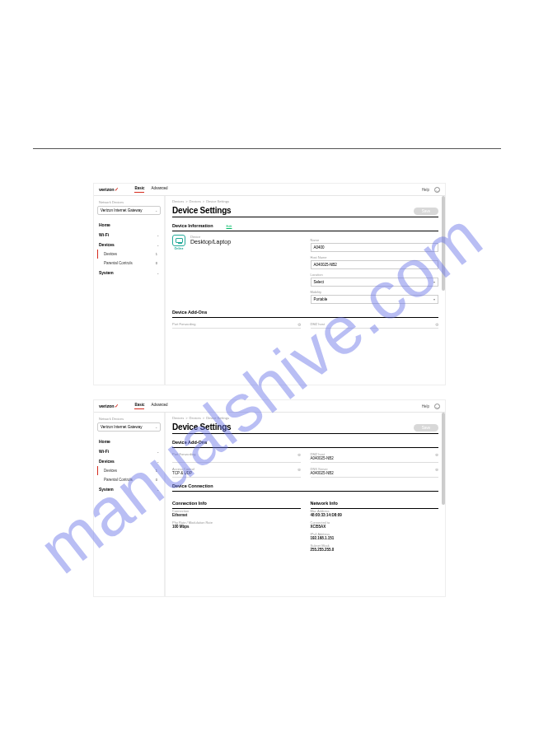 The image size is (534, 756). Describe the element at coordinates (375, 527) in the screenshot. I see `connected-value: XCI55AX` at that location.